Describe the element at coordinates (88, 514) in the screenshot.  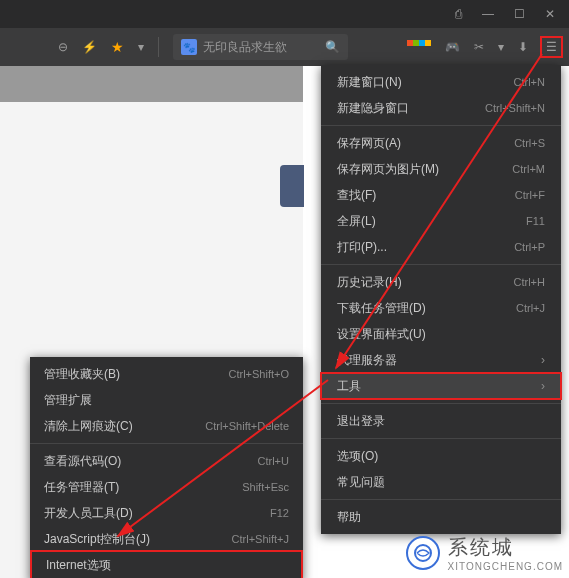
I see `submenu-item-label: 开发人员工具(D)` at that location.